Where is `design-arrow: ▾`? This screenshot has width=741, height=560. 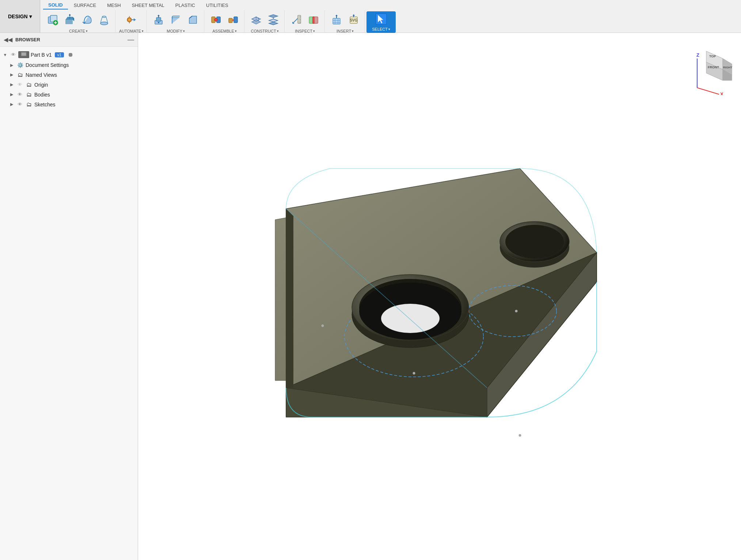 design-arrow: ▾ is located at coordinates (31, 16).